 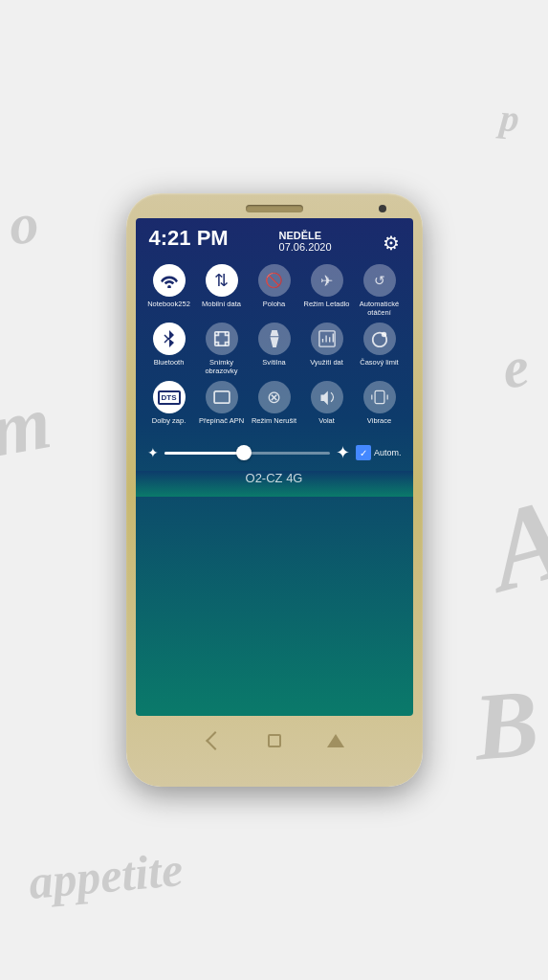 I want to click on screenshot-icon, so click(x=222, y=339).